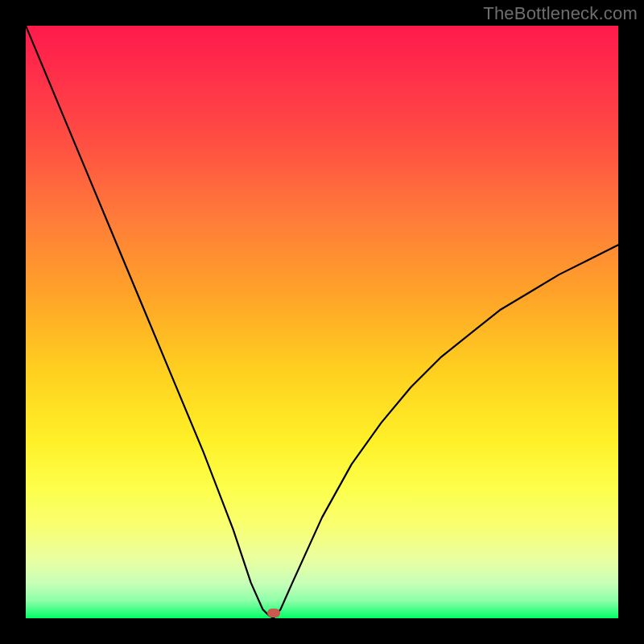  I want to click on watermark-label: TheBottleneck.com, so click(560, 14).